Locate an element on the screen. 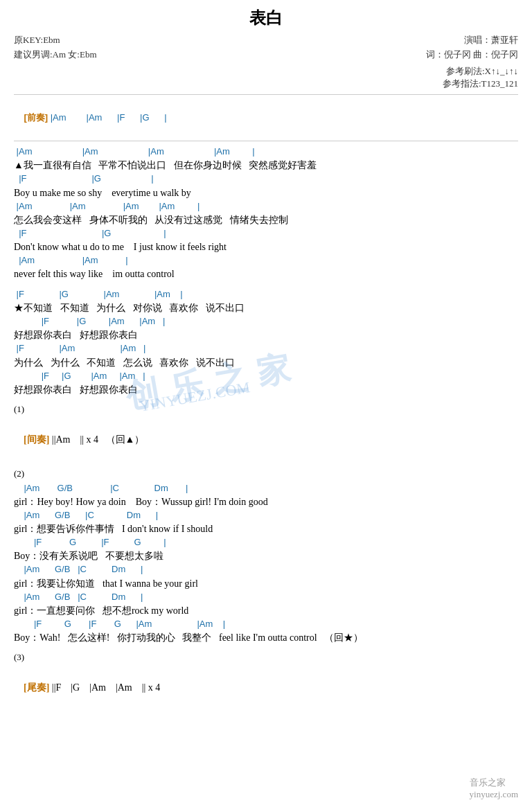 This screenshot has height=807, width=532. v1-chord5: |Am |Am | is located at coordinates (266, 260).